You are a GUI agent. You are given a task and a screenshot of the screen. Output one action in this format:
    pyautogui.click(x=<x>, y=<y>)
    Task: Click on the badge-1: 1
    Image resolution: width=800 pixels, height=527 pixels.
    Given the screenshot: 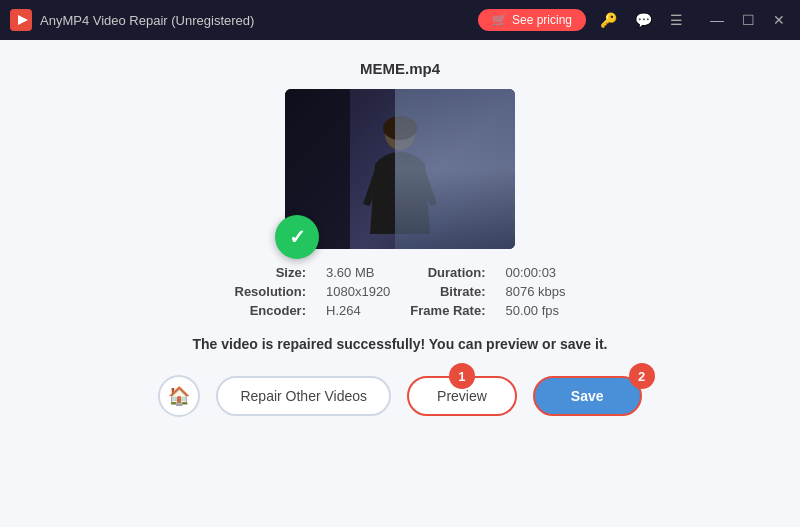 What is the action you would take?
    pyautogui.click(x=462, y=376)
    